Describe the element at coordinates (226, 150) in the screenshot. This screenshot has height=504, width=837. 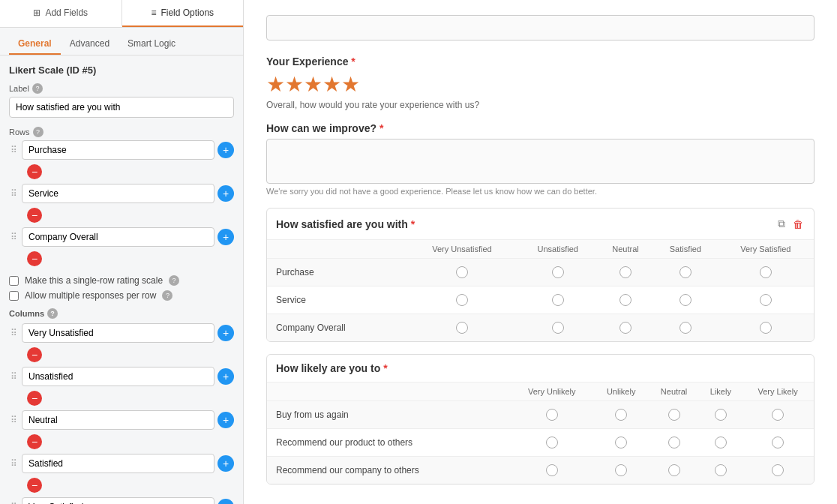
I see `add-row-0-button: +` at that location.